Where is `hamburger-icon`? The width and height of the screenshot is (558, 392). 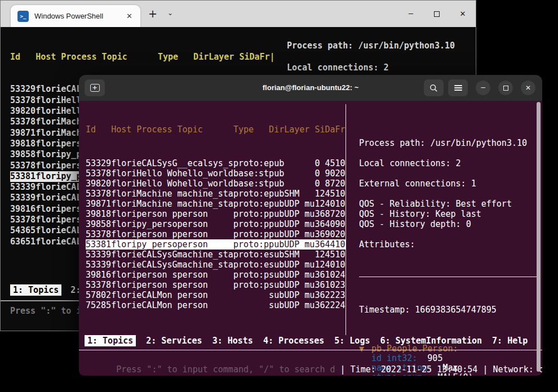
hamburger-icon is located at coordinates (458, 88).